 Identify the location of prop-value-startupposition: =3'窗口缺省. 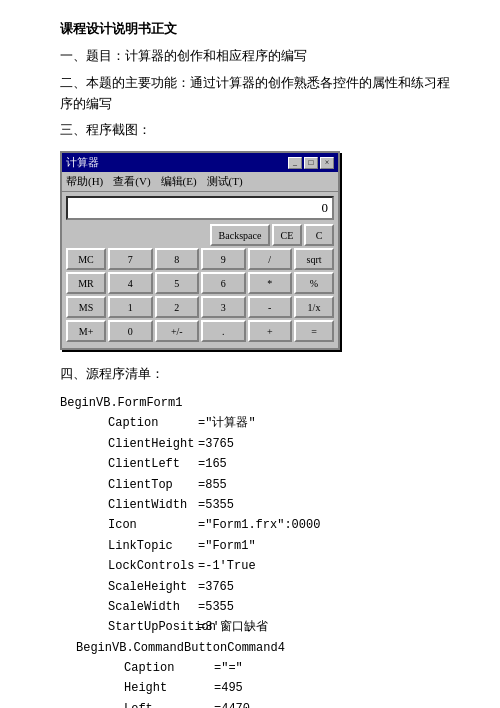
(233, 627).